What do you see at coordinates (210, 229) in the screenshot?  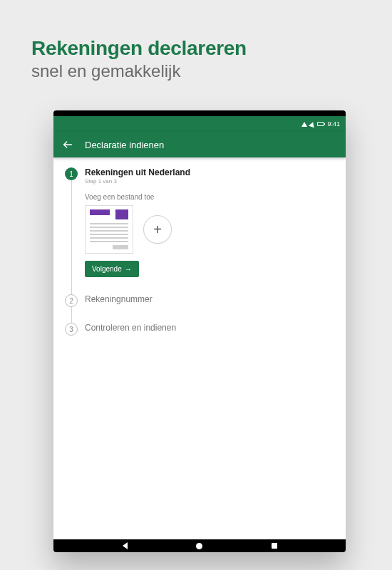 I see `attachment-row: +` at bounding box center [210, 229].